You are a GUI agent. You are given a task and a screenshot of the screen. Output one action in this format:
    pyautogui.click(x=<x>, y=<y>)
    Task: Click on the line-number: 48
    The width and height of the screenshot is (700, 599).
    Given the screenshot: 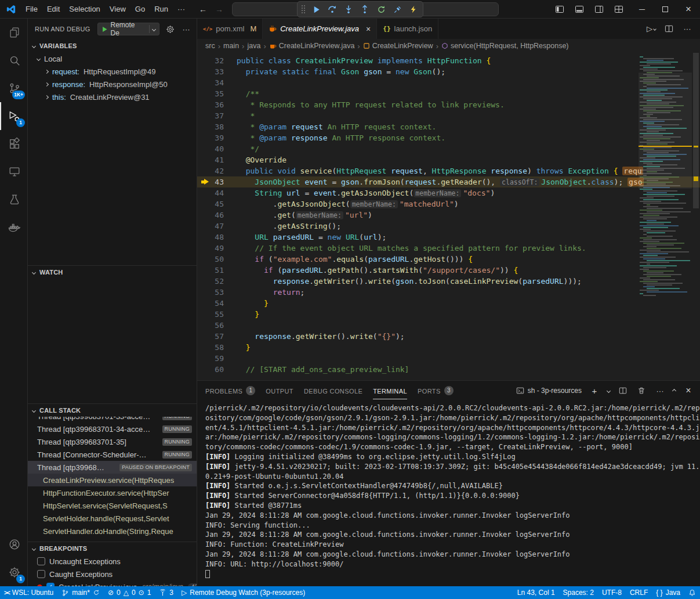 What is the action you would take?
    pyautogui.click(x=211, y=237)
    